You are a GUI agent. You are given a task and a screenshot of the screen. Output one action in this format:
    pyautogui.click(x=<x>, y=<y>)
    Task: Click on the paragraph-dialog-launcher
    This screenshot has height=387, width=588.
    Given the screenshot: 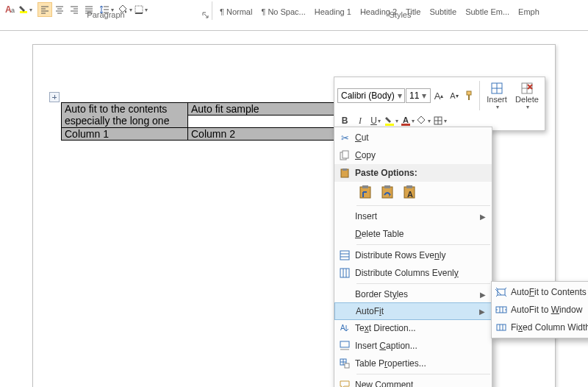 What is the action you would take?
    pyautogui.click(x=206, y=15)
    